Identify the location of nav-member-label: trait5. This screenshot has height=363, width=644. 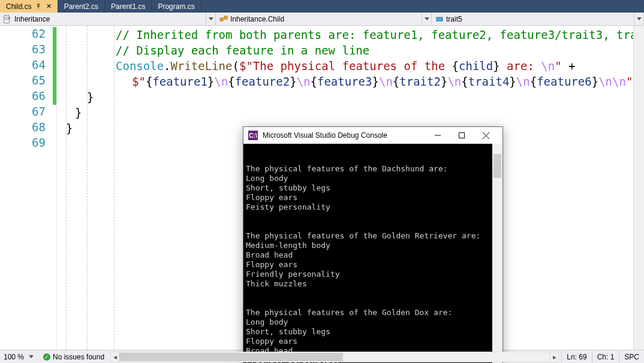
(455, 19).